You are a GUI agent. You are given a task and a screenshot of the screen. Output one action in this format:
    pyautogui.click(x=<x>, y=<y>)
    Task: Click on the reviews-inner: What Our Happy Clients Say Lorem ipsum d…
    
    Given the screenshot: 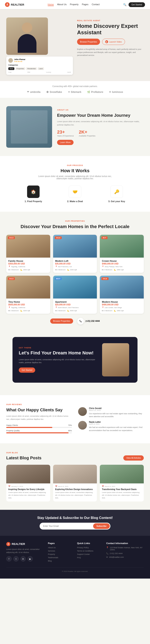 What is the action you would take?
    pyautogui.click(x=75, y=421)
    